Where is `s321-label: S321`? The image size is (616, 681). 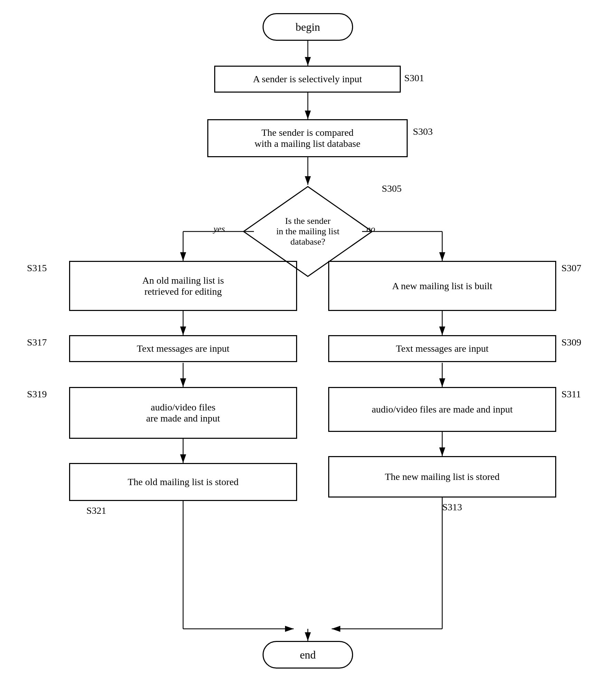 s321-label: S321 is located at coordinates (96, 511).